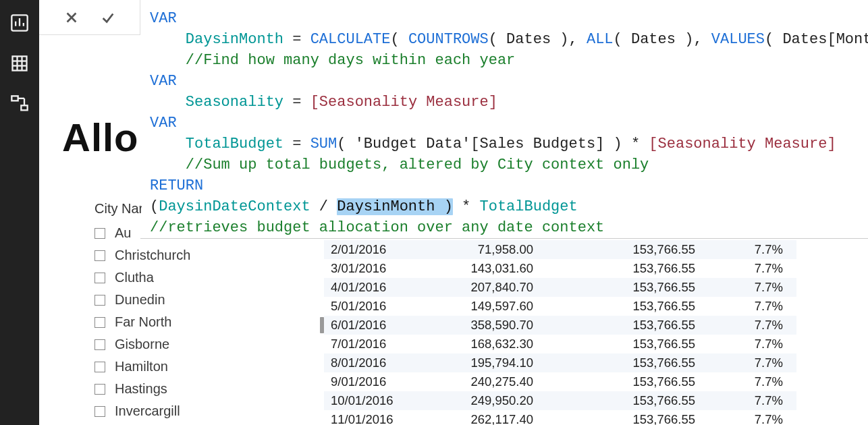 The width and height of the screenshot is (868, 425). What do you see at coordinates (371, 344) in the screenshot?
I see `table-cell: 7/01/2016` at bounding box center [371, 344].